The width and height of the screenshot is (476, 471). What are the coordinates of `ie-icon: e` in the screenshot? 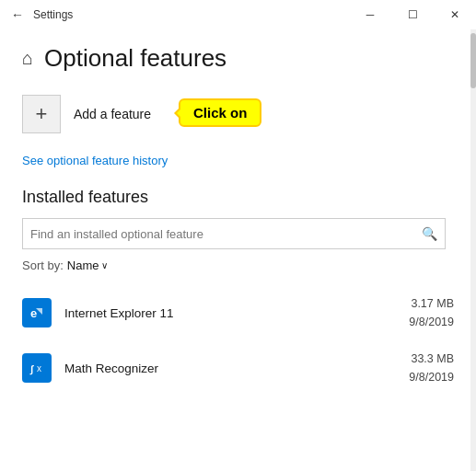 It's located at (37, 313).